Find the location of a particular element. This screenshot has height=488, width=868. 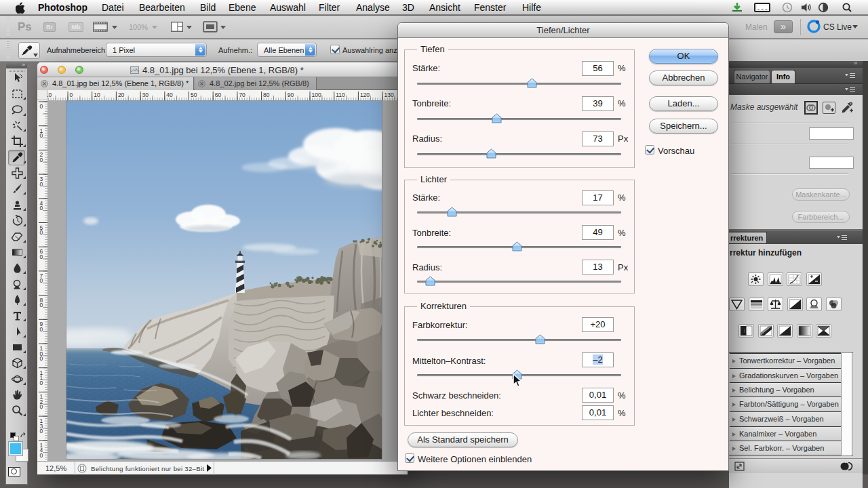

svg-text: 70 is located at coordinates (242, 95).